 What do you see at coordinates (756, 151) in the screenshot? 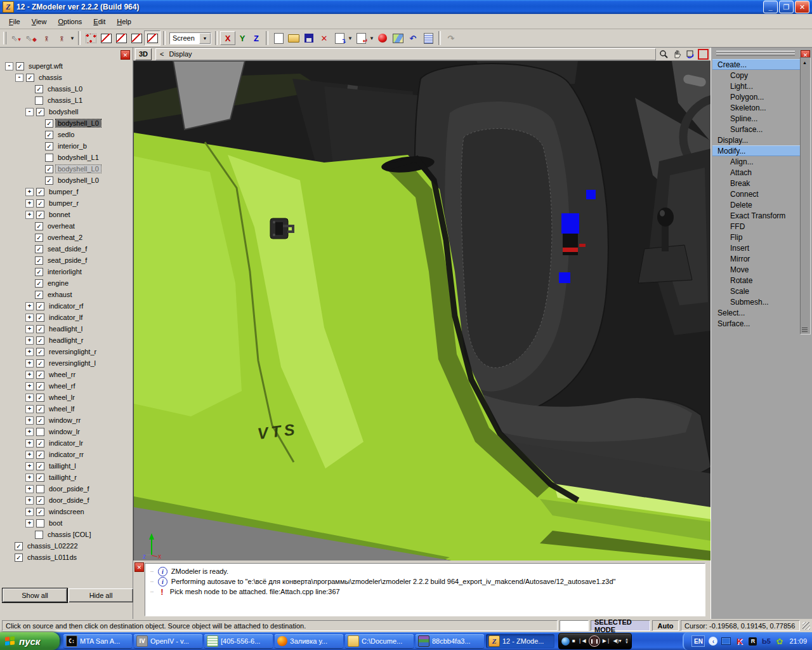
I see `command-modify: Modify...` at bounding box center [756, 151].